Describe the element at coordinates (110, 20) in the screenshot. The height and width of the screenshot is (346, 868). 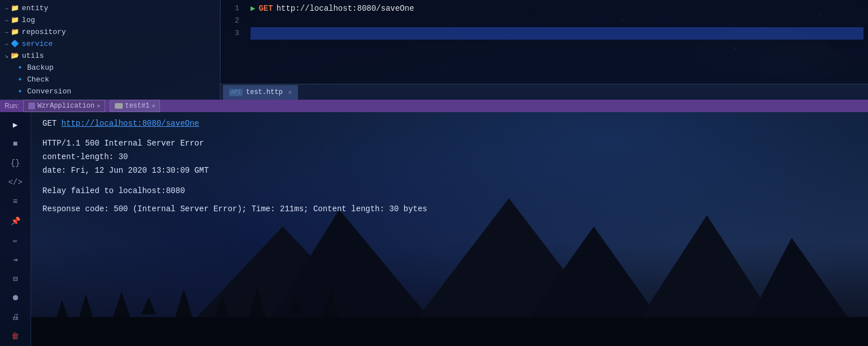
I see `tree-item-log: → 📁 log` at that location.